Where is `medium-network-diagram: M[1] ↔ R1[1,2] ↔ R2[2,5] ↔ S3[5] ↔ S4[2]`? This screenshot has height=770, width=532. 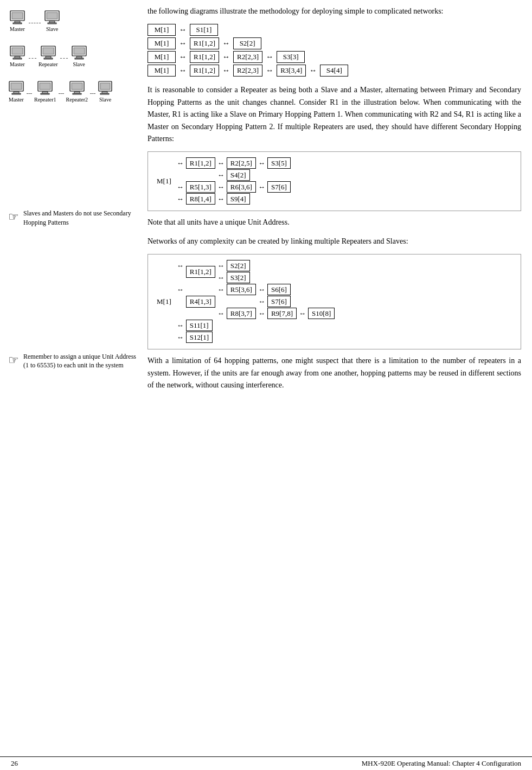
medium-network-diagram: M[1] ↔ R1[1,2] ↔ R2[2,5] ↔ S3[5] ↔ S4[2] is located at coordinates (334, 181).